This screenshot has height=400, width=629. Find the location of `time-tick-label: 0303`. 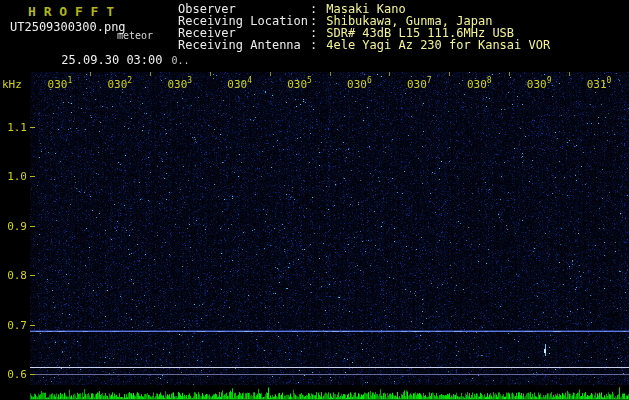

time-tick-label: 0303 is located at coordinates (180, 84).